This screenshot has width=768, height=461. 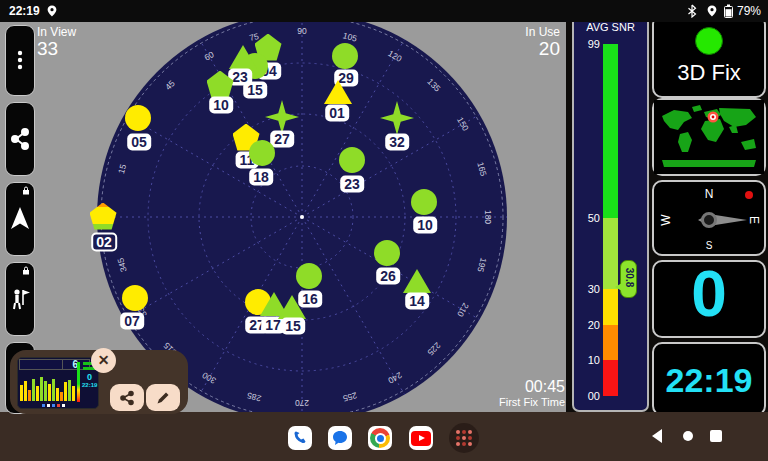 I want to click on dock-app-drawer-button, so click(x=464, y=438).